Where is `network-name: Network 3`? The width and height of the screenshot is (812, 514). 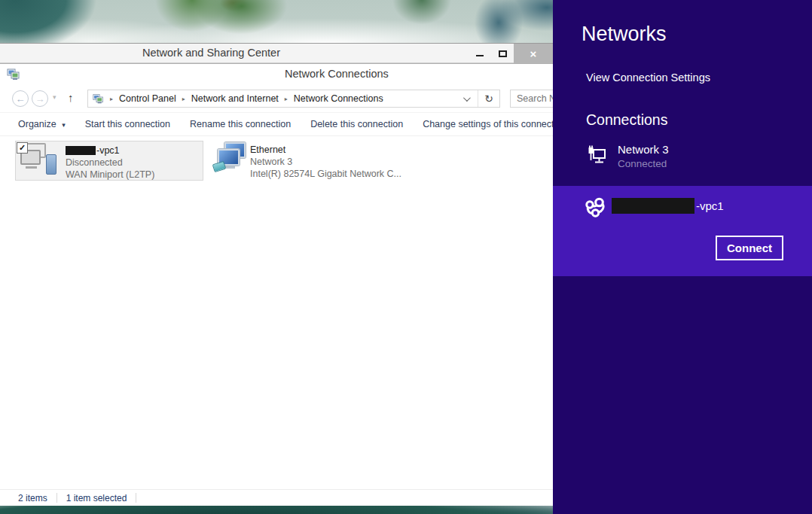
network-name: Network 3 is located at coordinates (643, 149).